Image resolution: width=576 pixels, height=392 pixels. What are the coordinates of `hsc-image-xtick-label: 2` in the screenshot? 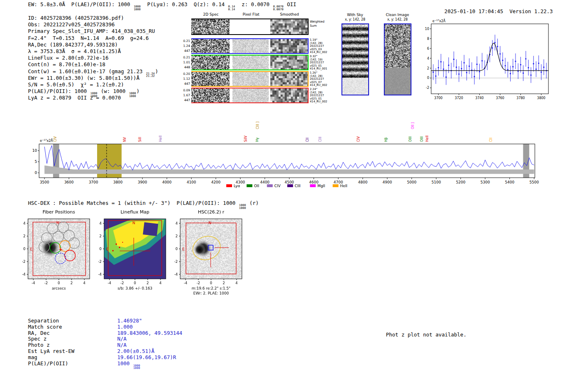 It's located at (224, 283).